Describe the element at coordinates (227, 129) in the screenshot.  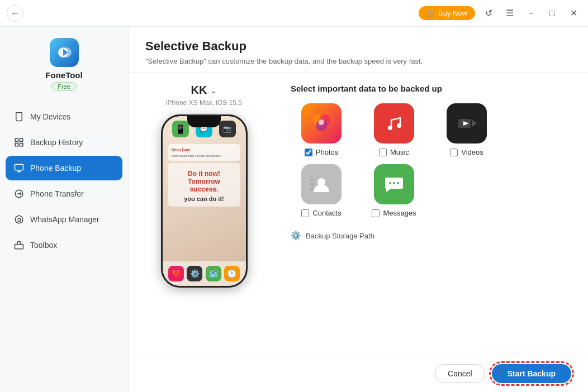
I see `phone-app-icon-3: 📷` at that location.